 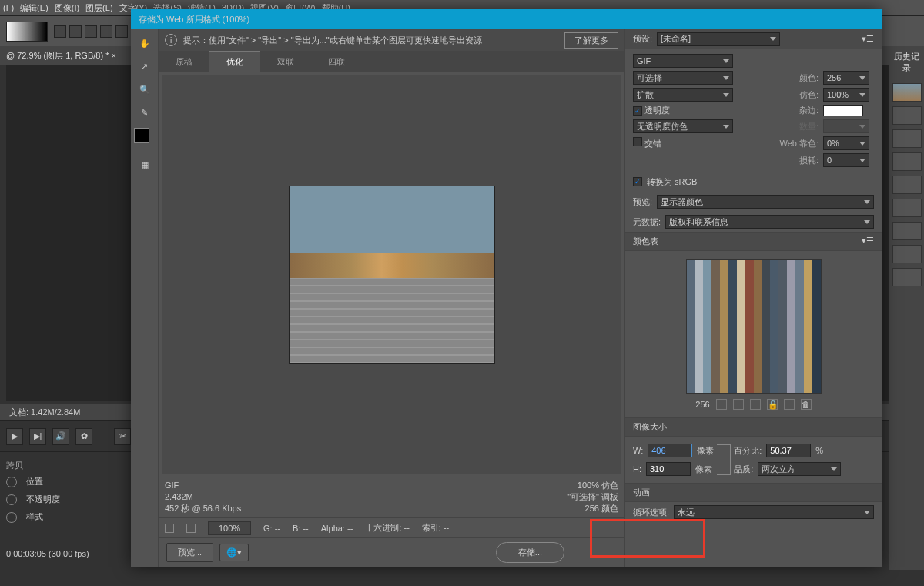 What do you see at coordinates (683, 78) in the screenshot?
I see `reduction-select: 可选择` at bounding box center [683, 78].